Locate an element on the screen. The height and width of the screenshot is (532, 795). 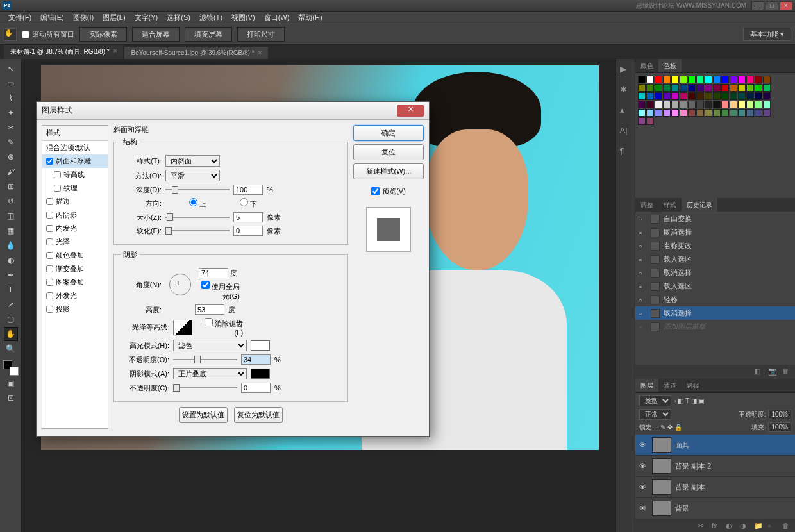
angle-input is located at coordinates (213, 273).